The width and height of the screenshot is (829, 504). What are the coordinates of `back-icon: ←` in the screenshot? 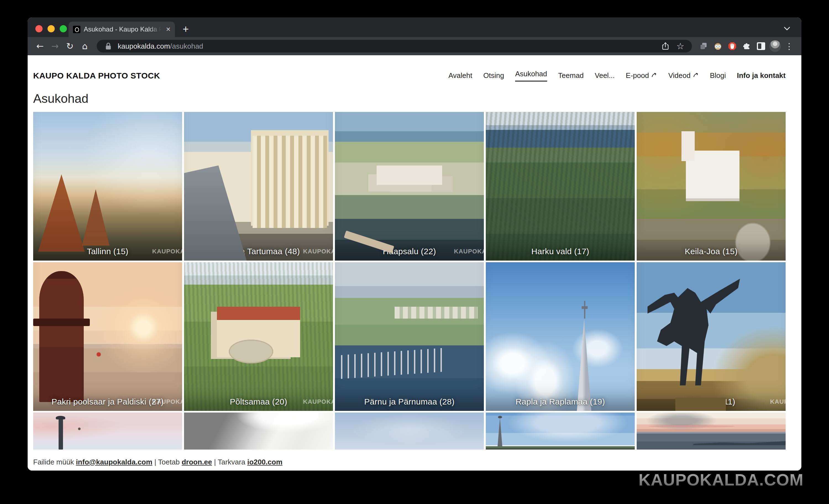 It's located at (40, 46).